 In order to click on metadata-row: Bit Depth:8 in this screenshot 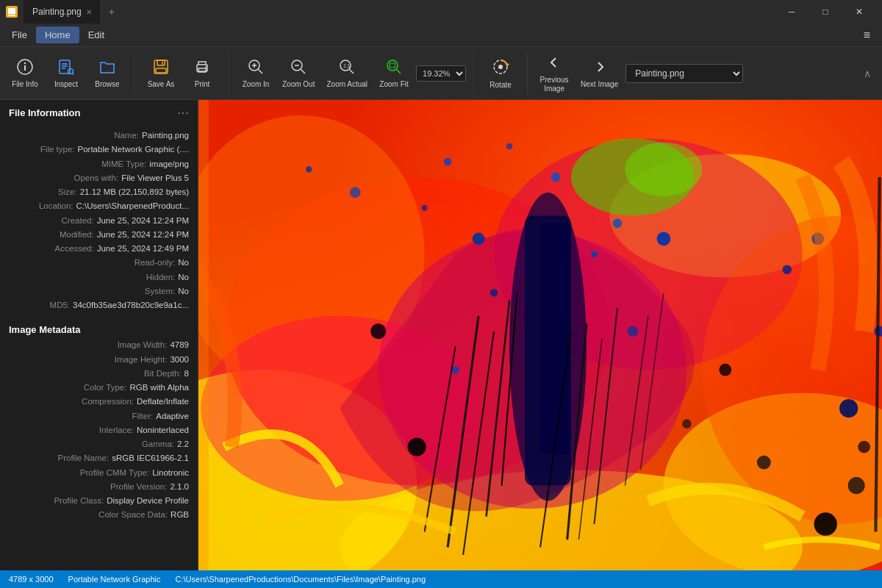, I will do `click(98, 373)`.